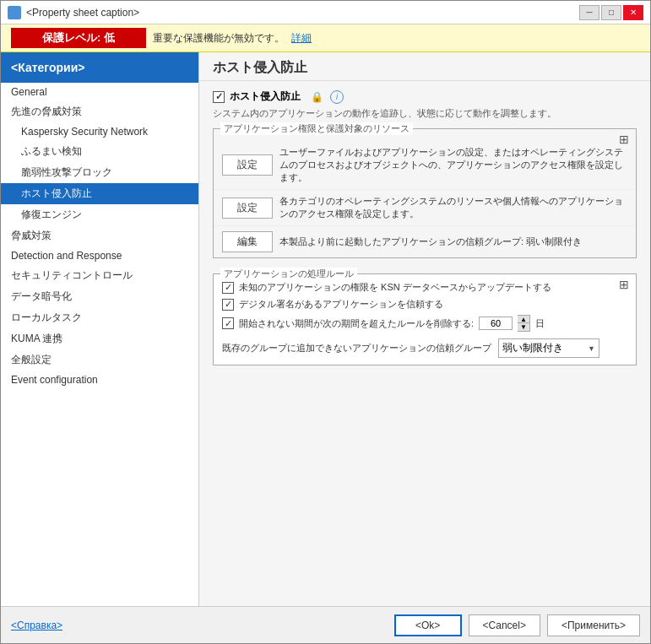  What do you see at coordinates (392, 323) in the screenshot?
I see `cb3-inline-row: 開始されない期間が次の期間を超えたルールを削除する: ▲ ▼ 日` at bounding box center [392, 323].